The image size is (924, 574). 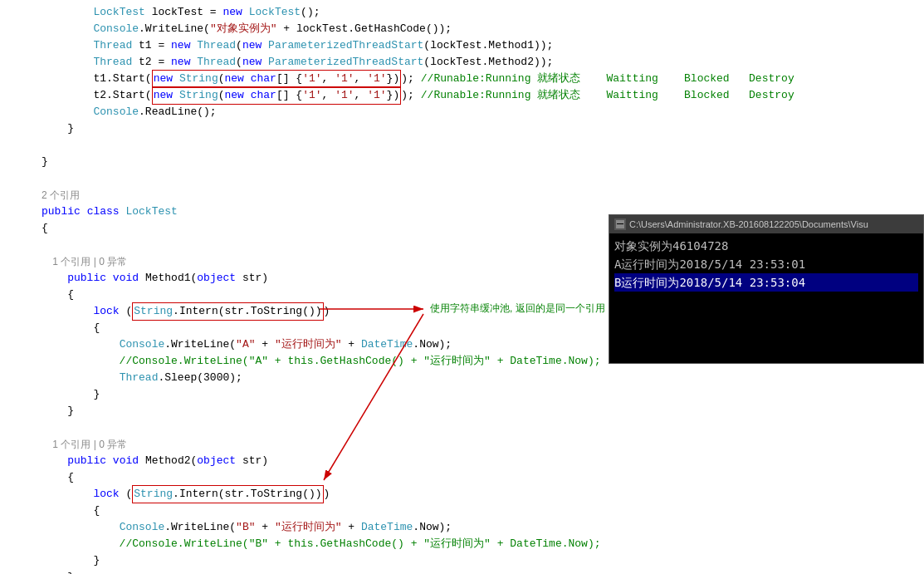 I want to click on console-line-3: B运行时间为2018/5/14 23:53:04, so click(x=766, y=282).